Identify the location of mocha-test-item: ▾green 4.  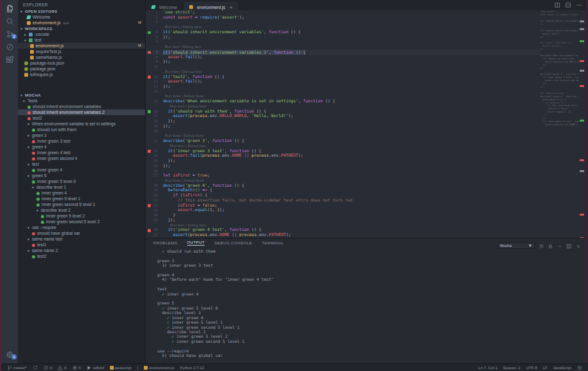
(82, 147).